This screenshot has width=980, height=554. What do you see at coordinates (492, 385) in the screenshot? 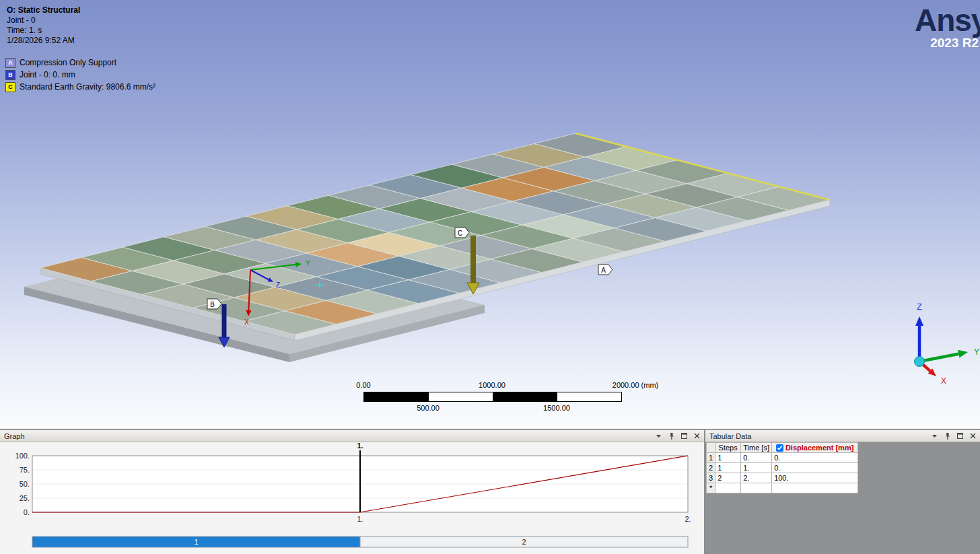
I see `ruler-label-1000: 1000.00` at bounding box center [492, 385].